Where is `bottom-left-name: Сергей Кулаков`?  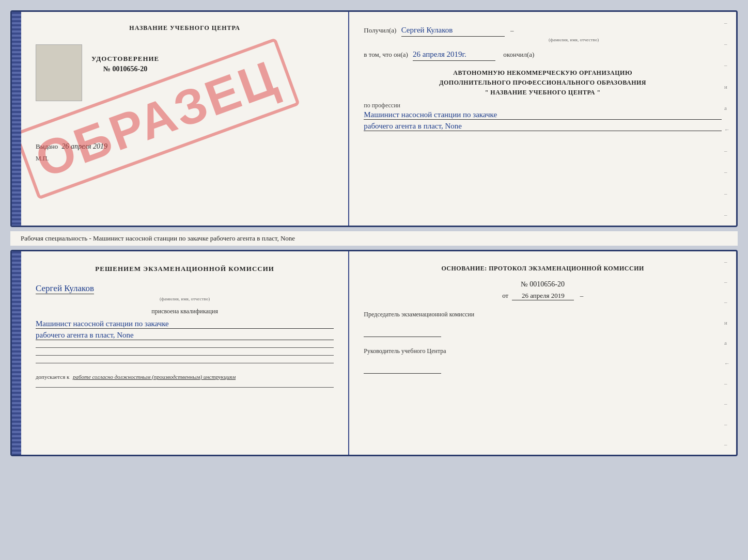
bottom-left-name: Сергей Кулаков is located at coordinates (65, 289).